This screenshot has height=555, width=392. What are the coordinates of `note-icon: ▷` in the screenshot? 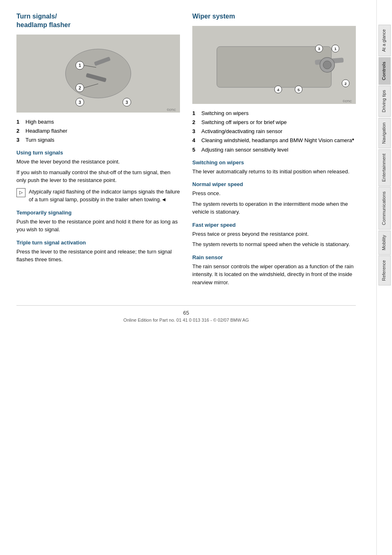 It's located at (21, 193).